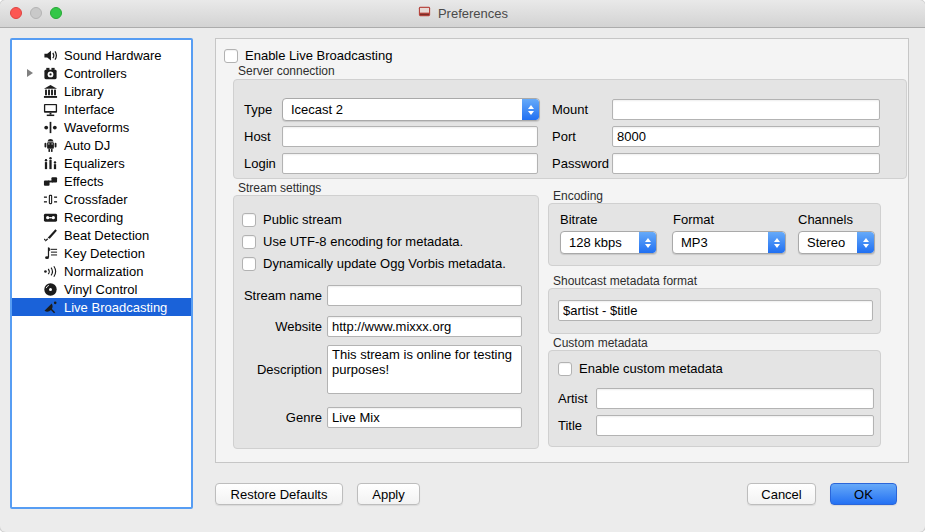  What do you see at coordinates (50, 182) in the screenshot?
I see `effects-icon` at bounding box center [50, 182].